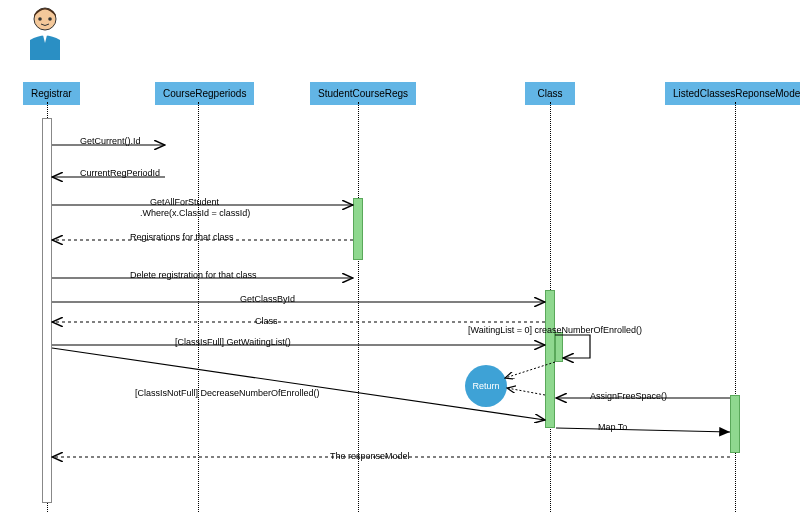 Image resolution: width=800 pixels, height=519 pixels. What do you see at coordinates (559, 347) in the screenshot?
I see `activation-class-self` at bounding box center [559, 347].